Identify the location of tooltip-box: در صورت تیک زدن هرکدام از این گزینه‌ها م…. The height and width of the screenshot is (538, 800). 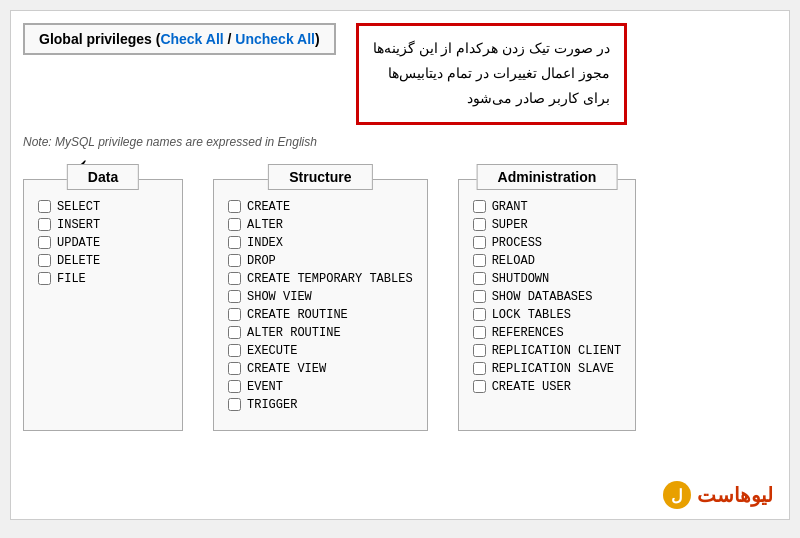
(492, 74).